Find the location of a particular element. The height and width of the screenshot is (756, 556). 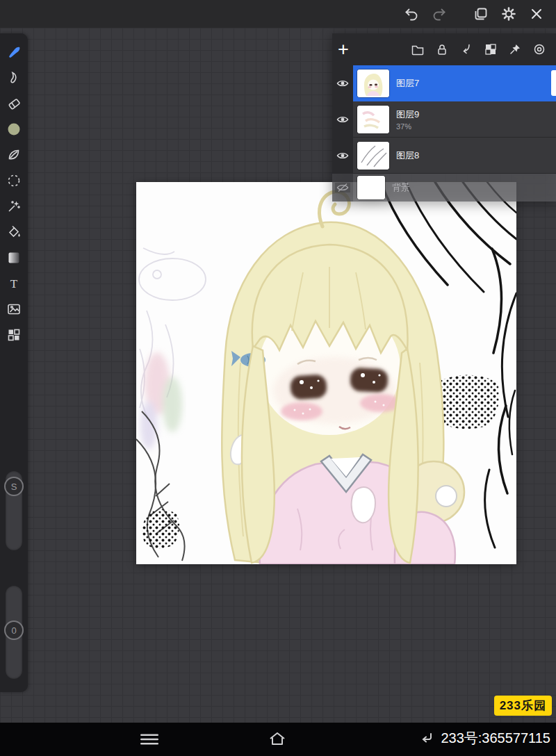

svg-text: T is located at coordinates (14, 284).